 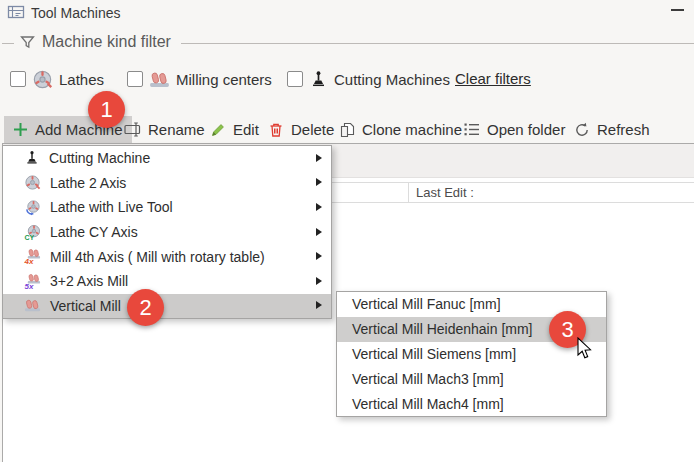 I want to click on toolbar-button-label: Edit, so click(x=246, y=130).